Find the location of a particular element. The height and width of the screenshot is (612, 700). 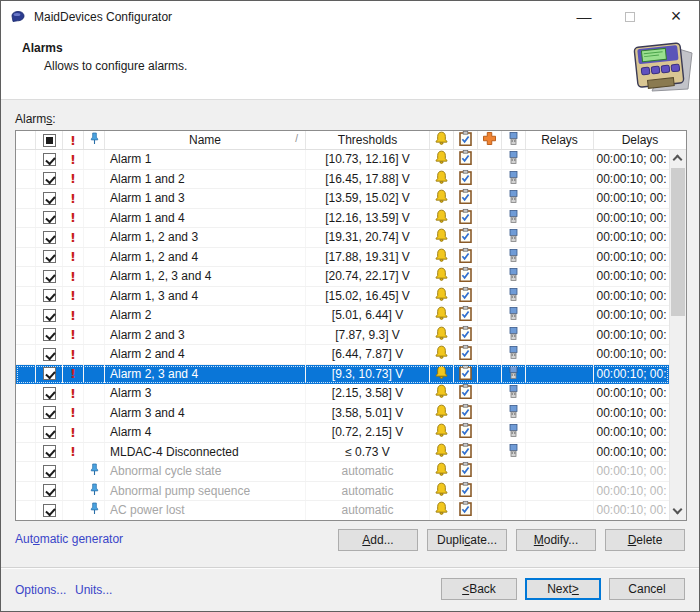

thresholds-column-header: Thresholds is located at coordinates (368, 140).